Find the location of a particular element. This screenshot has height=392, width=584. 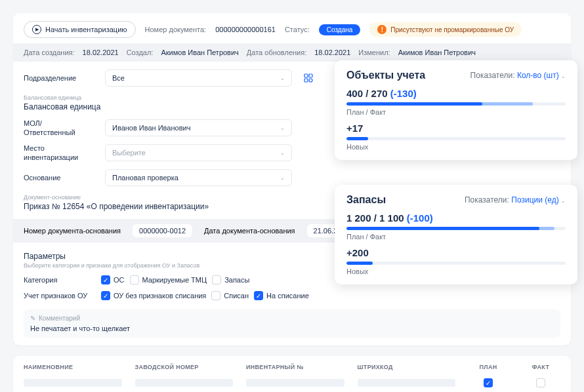

stock-plan-fact: 1 200 / 1 100 (-100) is located at coordinates (456, 218).